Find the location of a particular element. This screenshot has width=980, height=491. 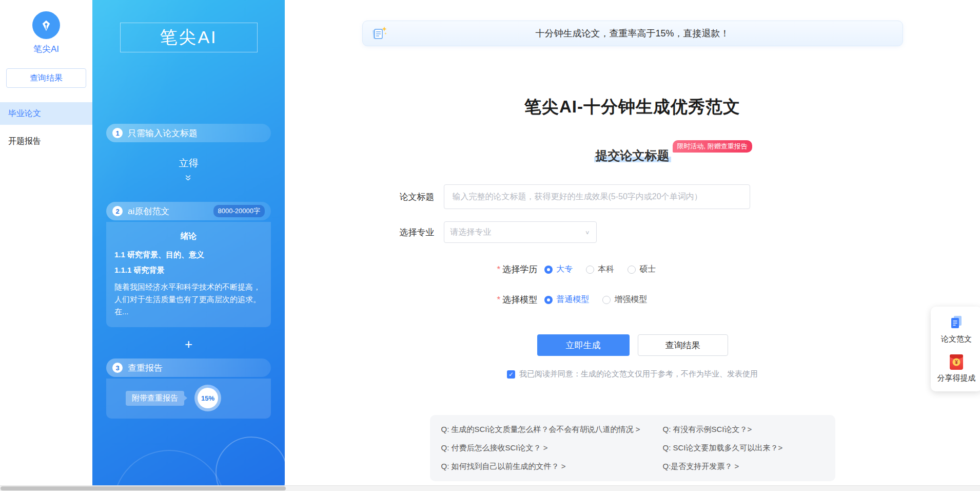

degree-radio-group: 大专 本科 硕士 is located at coordinates (600, 269).